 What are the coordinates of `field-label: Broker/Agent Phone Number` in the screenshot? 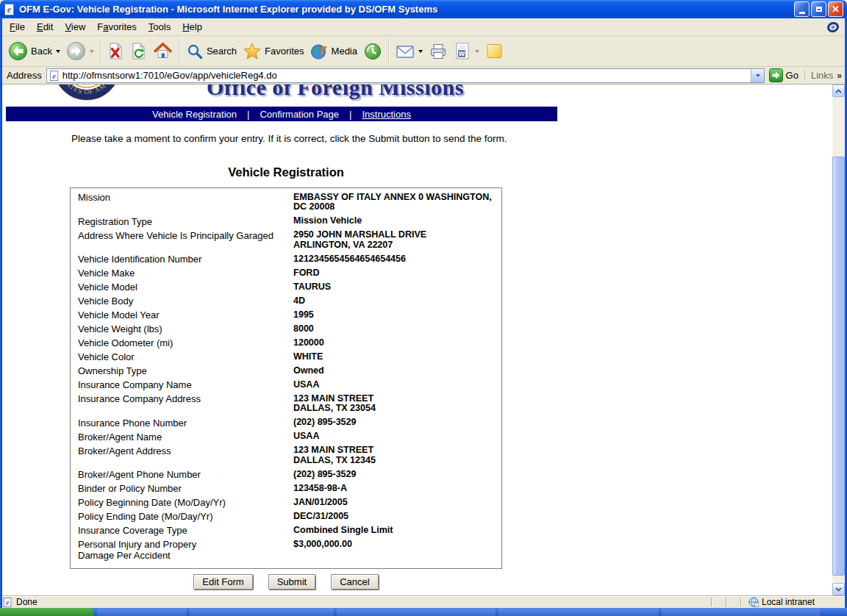 It's located at (180, 475).